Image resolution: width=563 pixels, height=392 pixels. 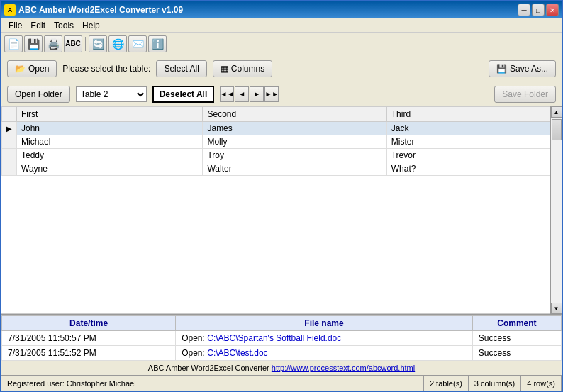 I want to click on cell-first: Wayne, so click(x=110, y=169).